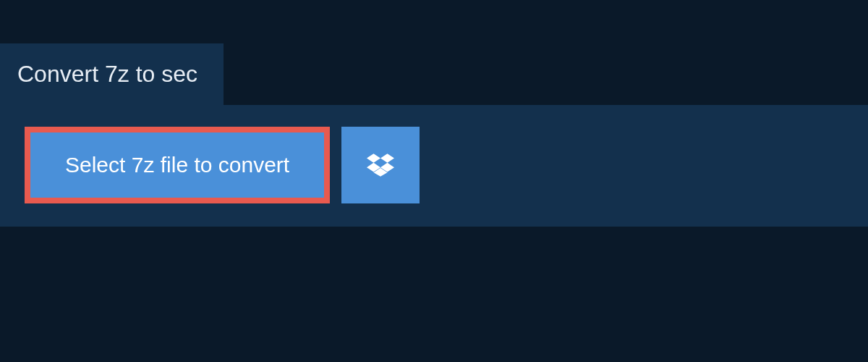 This screenshot has height=362, width=868. Describe the element at coordinates (111, 74) in the screenshot. I see `tab-header: Convert 7z to sec` at that location.